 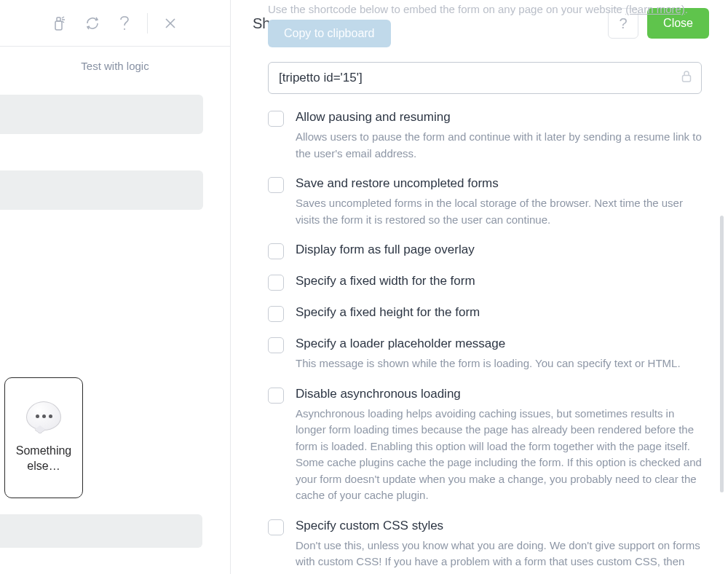 What do you see at coordinates (499, 283) in the screenshot?
I see `option-body: Specify a fixed width for the form` at bounding box center [499, 283].